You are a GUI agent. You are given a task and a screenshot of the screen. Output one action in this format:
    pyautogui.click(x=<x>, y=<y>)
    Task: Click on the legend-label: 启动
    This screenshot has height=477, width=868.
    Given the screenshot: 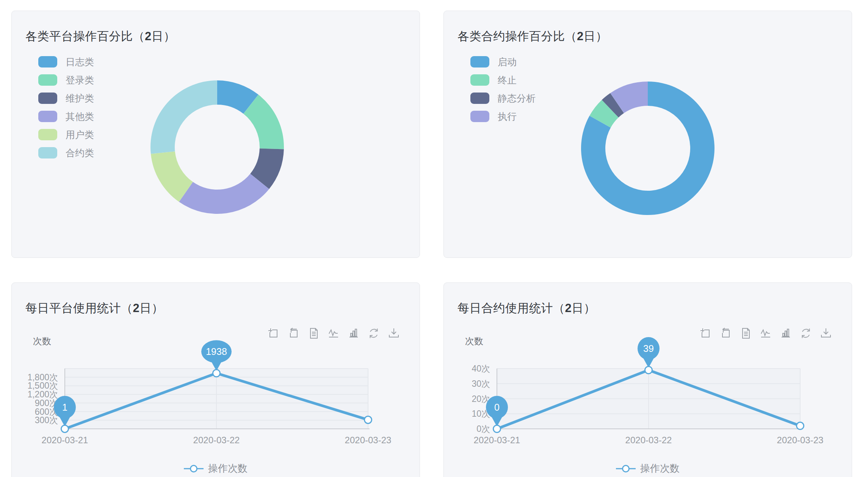 What is the action you would take?
    pyautogui.click(x=507, y=62)
    